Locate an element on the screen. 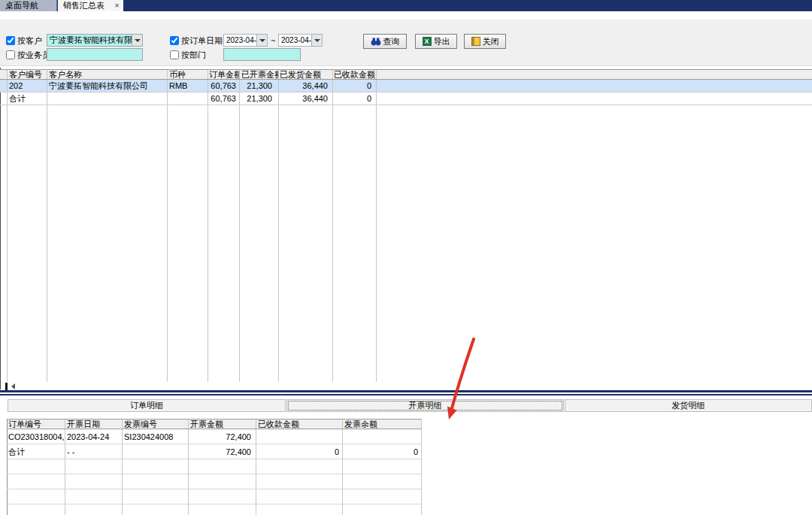  summary-cell: 60,763 is located at coordinates (222, 86).